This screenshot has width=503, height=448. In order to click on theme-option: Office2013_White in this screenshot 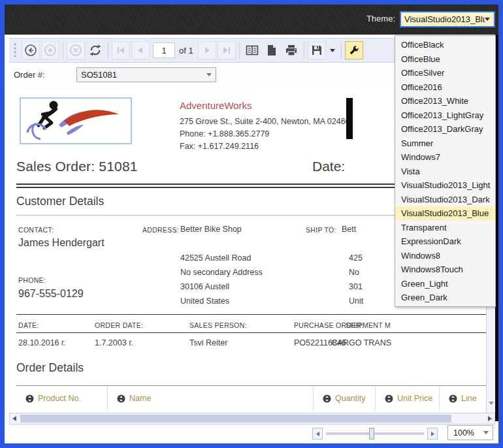, I will do `click(446, 101)`.